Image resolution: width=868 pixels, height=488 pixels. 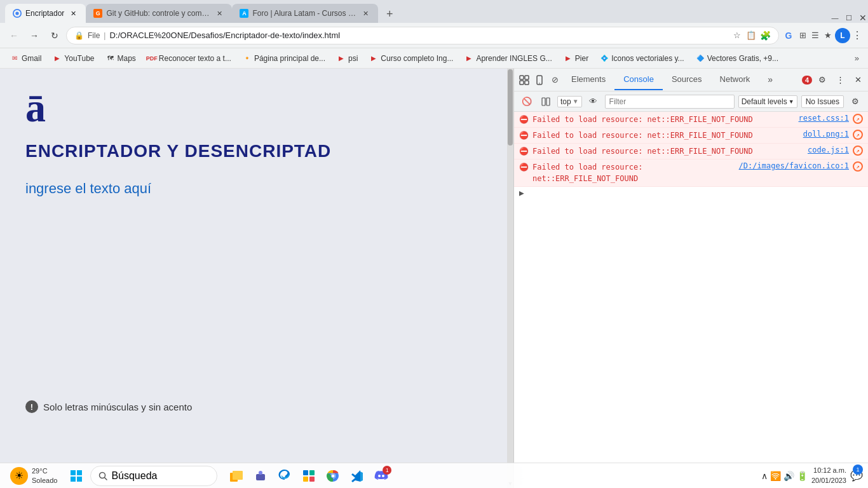 What do you see at coordinates (195, 58) in the screenshot?
I see `bookmark-label-reconocer: Reconocer texto a t...` at bounding box center [195, 58].